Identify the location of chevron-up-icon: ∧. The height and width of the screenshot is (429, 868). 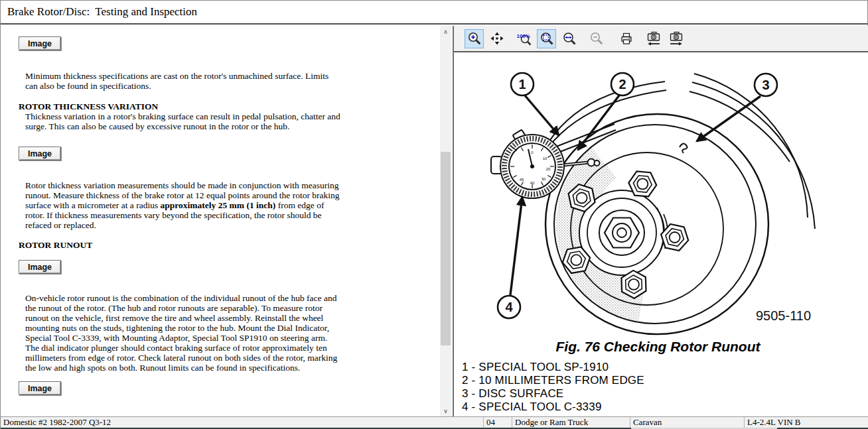
(446, 32).